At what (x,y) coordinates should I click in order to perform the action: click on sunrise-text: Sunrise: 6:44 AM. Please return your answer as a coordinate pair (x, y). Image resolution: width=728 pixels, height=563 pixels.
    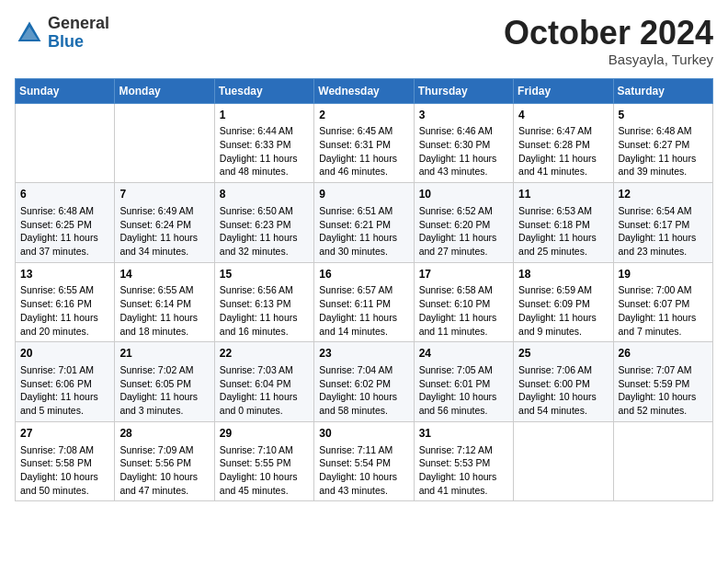
    Looking at the image, I should click on (265, 131).